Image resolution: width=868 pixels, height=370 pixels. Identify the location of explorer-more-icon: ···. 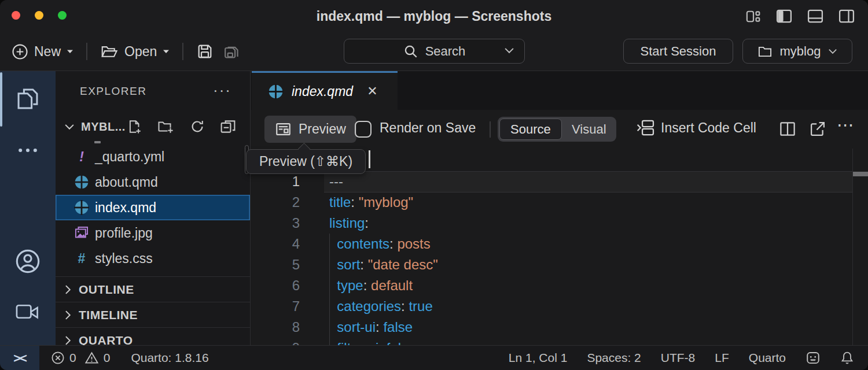
(222, 90).